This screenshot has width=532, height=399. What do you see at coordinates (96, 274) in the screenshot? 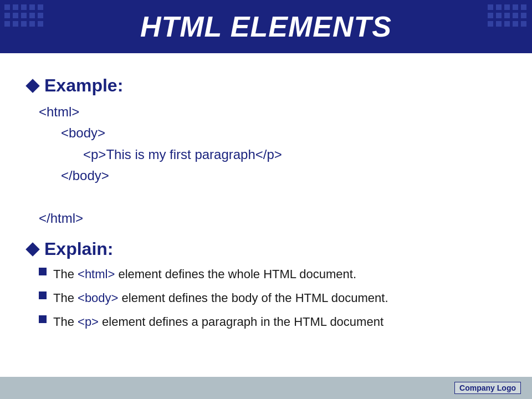
I see `code-inline-html: <html>` at bounding box center [96, 274].